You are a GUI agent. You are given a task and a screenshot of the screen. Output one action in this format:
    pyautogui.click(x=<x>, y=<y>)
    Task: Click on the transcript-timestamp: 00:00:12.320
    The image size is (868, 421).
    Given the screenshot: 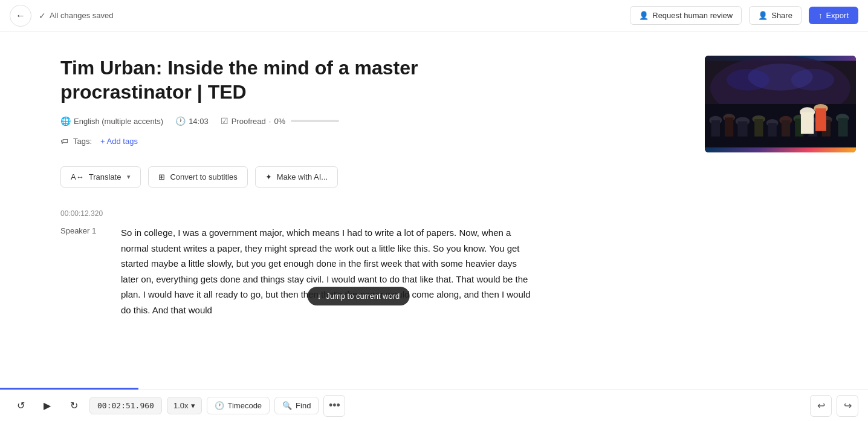 What is the action you would take?
    pyautogui.click(x=358, y=214)
    